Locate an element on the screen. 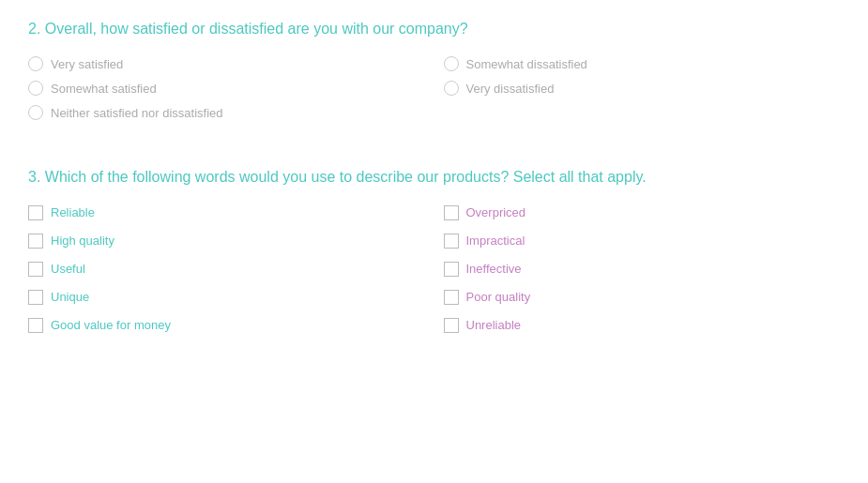 The image size is (868, 483). checkbox-input-impractical is located at coordinates (451, 241).